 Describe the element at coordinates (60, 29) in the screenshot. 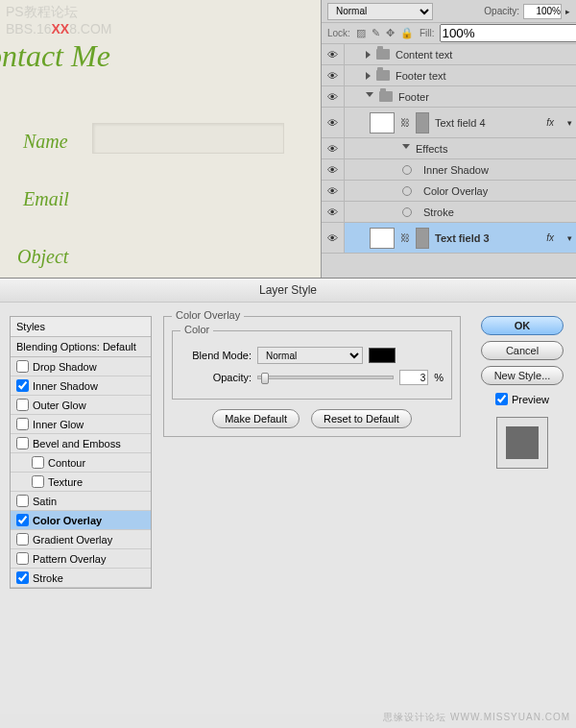

I see `watermark-line2: BBS.16XX8.COM` at that location.